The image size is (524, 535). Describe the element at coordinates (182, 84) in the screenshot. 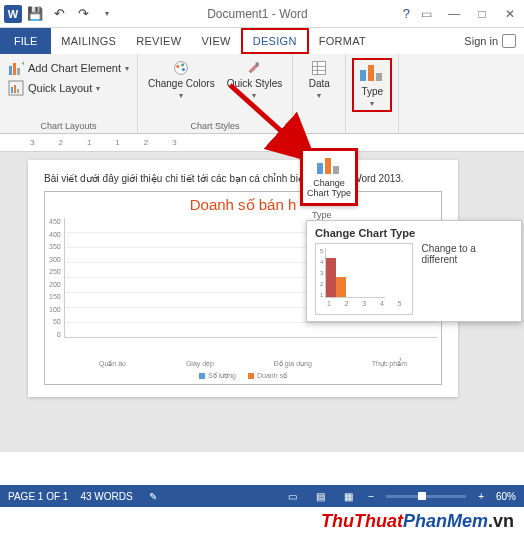

I see `change-colors-label: Change Colors` at that location.